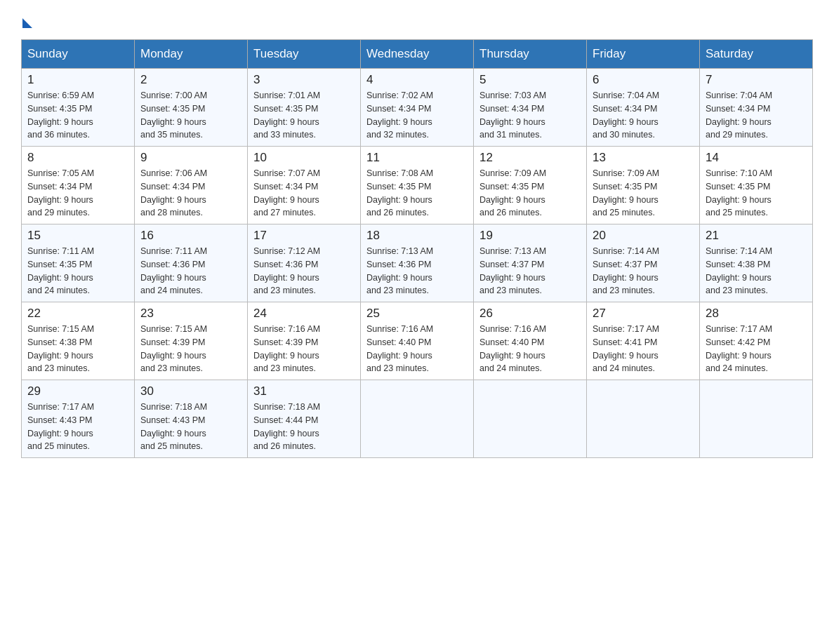 The width and height of the screenshot is (834, 644). I want to click on calendar-week-2: 8Sunrise: 7:05 AMSunset: 4:34 PMDaylight…, so click(417, 185).